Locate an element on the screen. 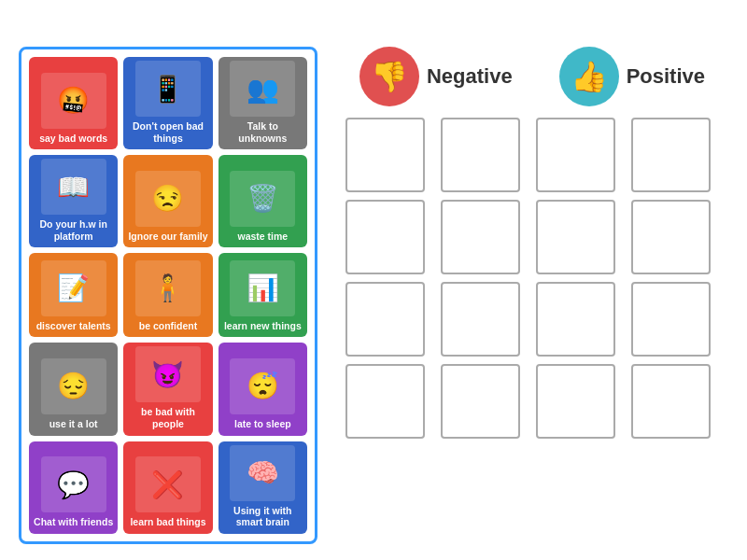 This screenshot has width=747, height=560. card-img-learn-new-things: 📊 is located at coordinates (262, 288).